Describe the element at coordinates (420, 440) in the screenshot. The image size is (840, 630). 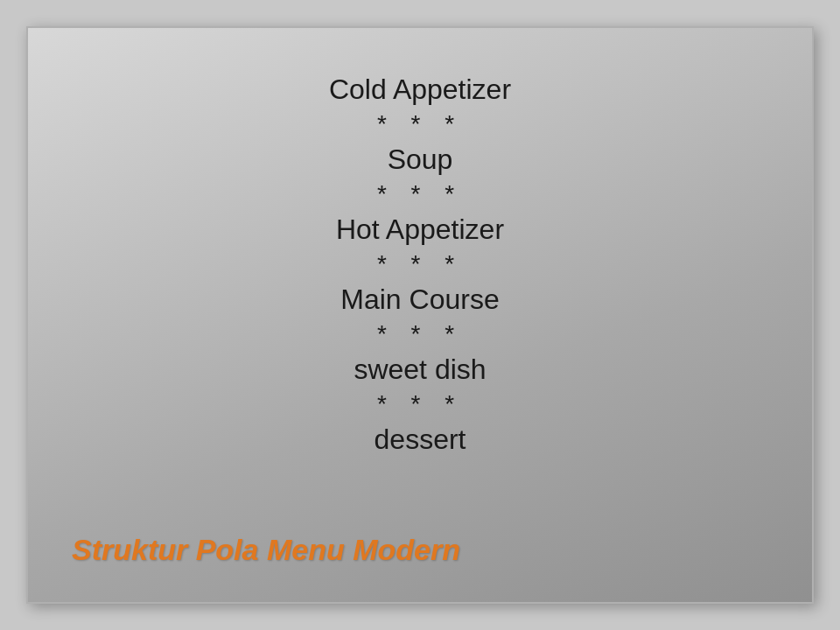
I see `menu-item-dessert: dessert` at that location.